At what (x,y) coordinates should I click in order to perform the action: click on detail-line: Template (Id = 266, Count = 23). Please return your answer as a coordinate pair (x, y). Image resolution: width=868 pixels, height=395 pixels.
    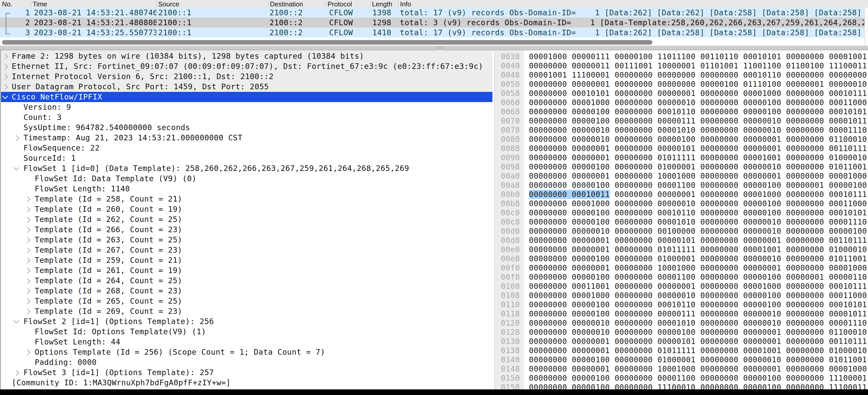
    Looking at the image, I should click on (246, 230).